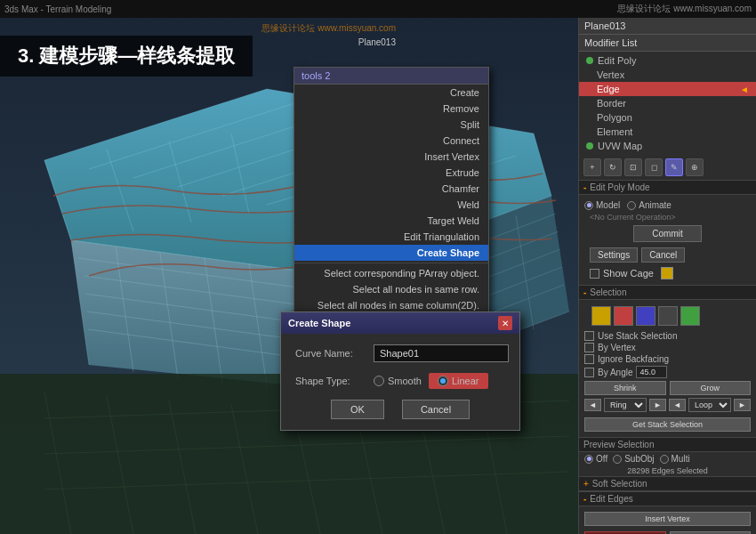  I want to click on element-square, so click(690, 316).